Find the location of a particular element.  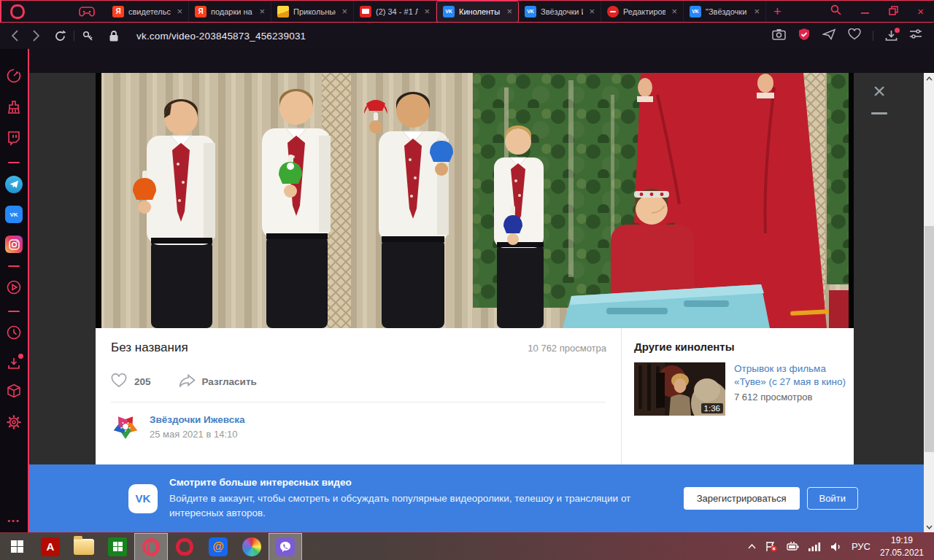

reload-icon is located at coordinates (60, 36).